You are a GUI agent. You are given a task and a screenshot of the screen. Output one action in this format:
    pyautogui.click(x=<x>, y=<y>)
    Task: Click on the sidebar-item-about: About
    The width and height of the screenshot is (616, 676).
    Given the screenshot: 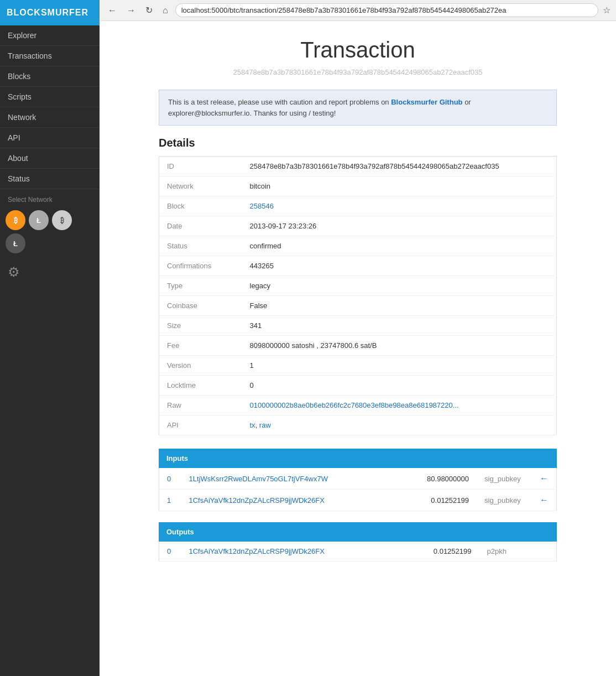 What is the action you would take?
    pyautogui.click(x=50, y=158)
    